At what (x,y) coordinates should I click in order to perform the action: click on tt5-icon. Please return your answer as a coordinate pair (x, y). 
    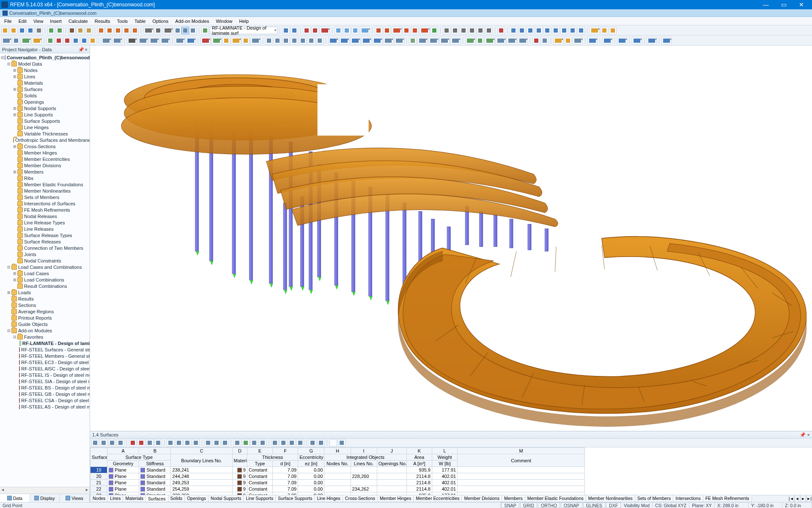
    Looking at the image, I should click on (133, 443).